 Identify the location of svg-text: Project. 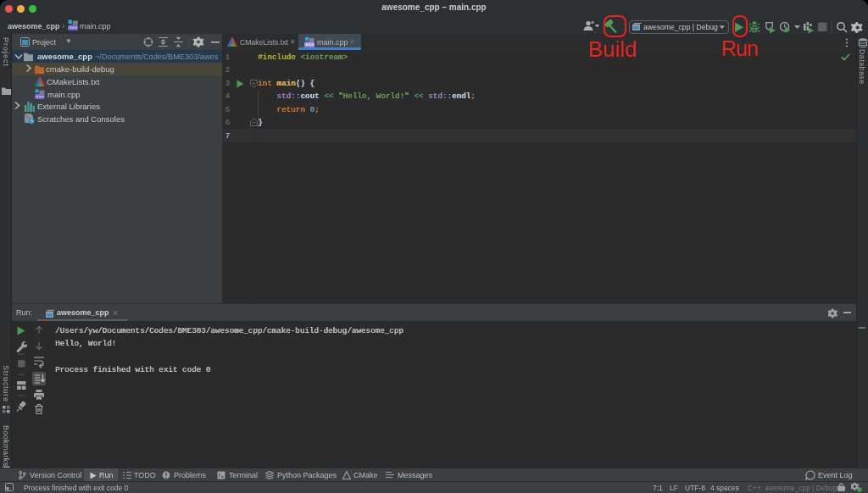
(6, 53).